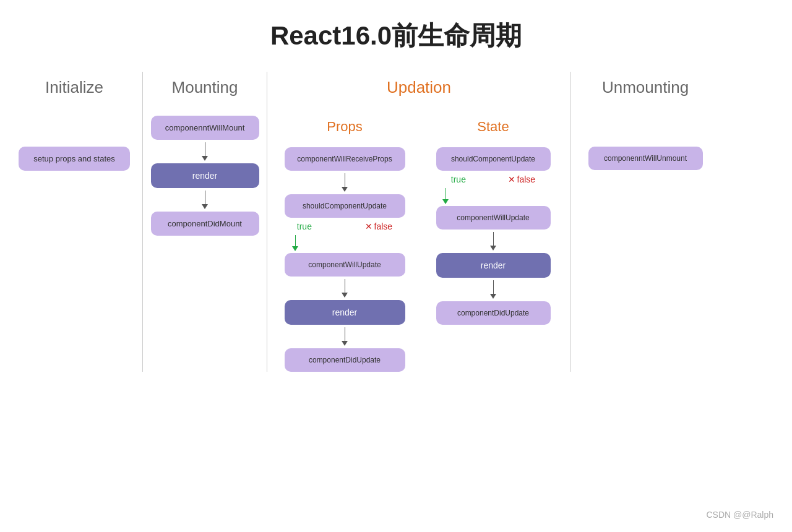 This screenshot has width=792, height=532. Describe the element at coordinates (345, 265) in the screenshot. I see `props-will-update-box: componentWillUpdate` at that location.